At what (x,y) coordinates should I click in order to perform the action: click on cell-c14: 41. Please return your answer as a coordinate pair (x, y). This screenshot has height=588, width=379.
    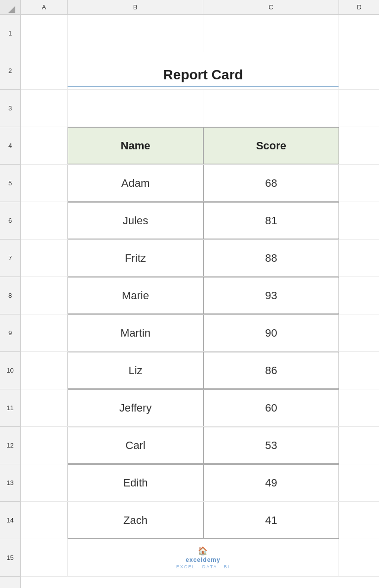
    Looking at the image, I should click on (271, 520).